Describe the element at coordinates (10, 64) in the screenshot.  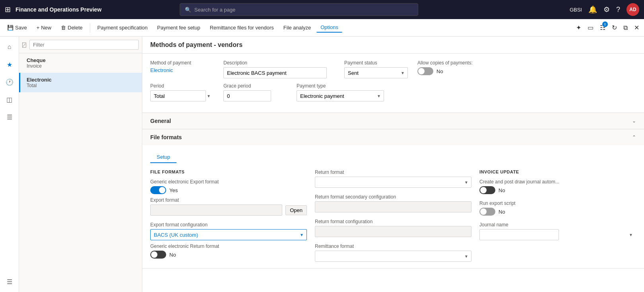
I see `nav-favorites-icon: ★` at that location.